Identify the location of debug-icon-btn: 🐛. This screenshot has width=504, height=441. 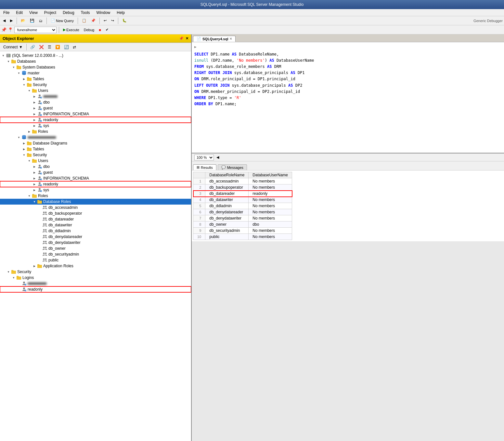
(124, 21).